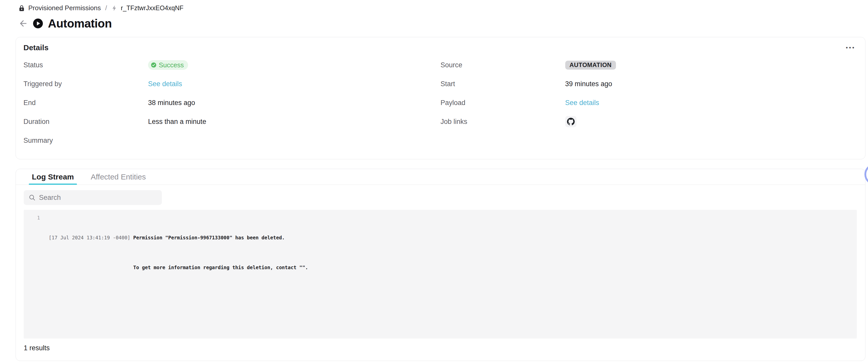 The image size is (868, 363). I want to click on search-input, so click(99, 198).